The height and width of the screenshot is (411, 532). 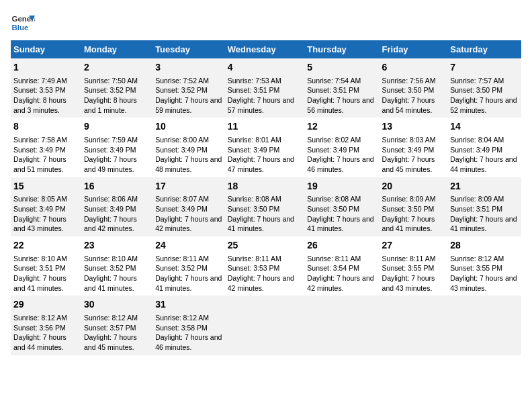 What do you see at coordinates (188, 164) in the screenshot?
I see `daylight-text: Daylight: 7 hours and 48 minutes.` at bounding box center [188, 164].